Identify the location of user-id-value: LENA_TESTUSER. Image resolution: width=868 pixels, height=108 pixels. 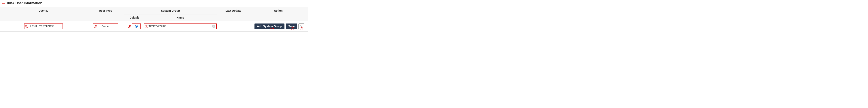
(42, 26).